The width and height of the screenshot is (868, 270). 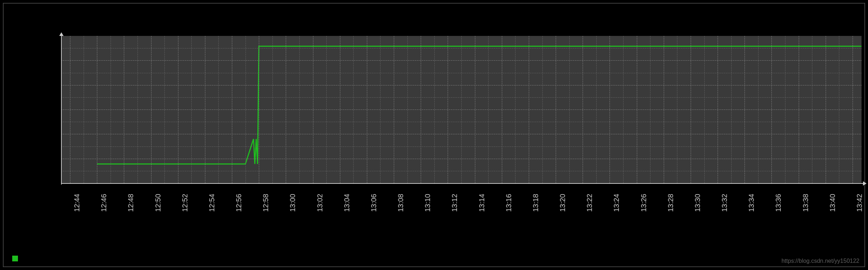 I want to click on x-tick-label: 13:40, so click(x=833, y=203).